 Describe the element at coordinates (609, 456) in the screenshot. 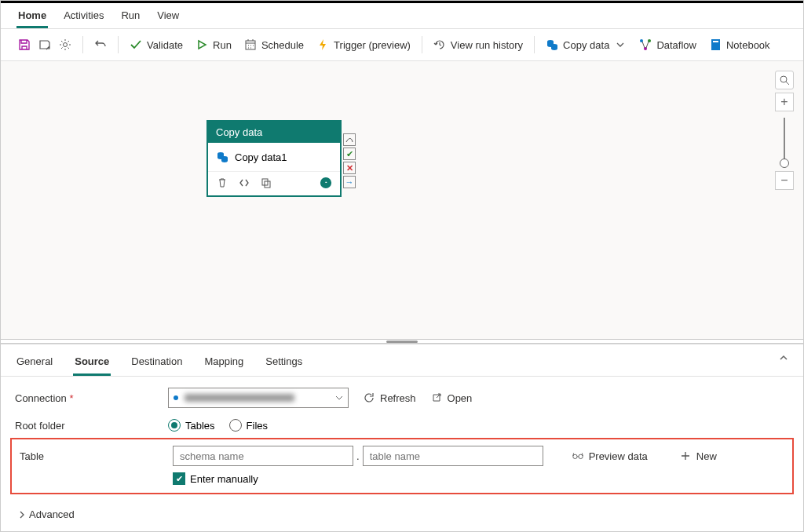

I see `preview-data-button: Preview data` at that location.